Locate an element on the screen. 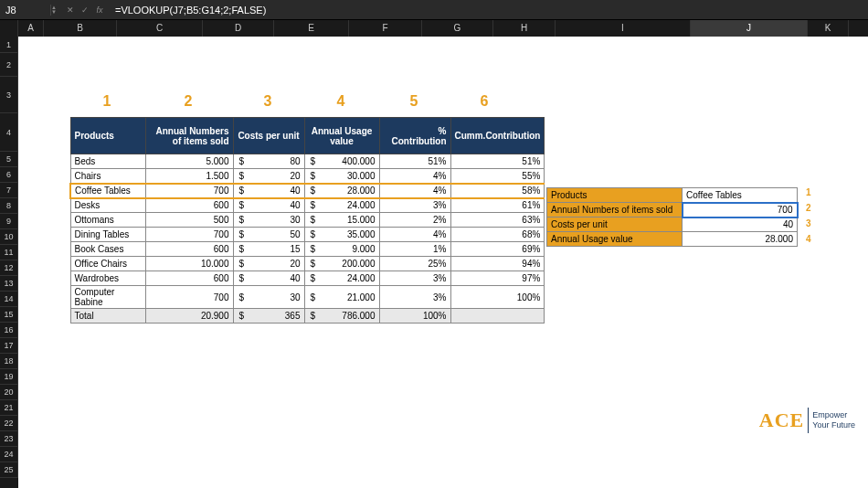  col-header-B: B is located at coordinates (80, 28).